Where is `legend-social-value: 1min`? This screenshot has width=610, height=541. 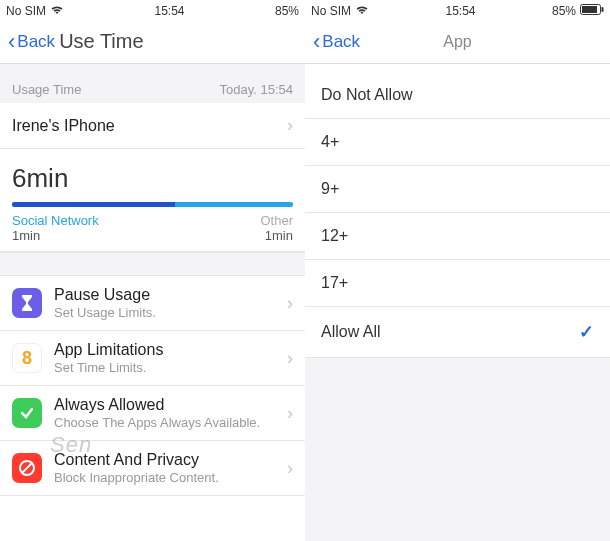 legend-social-value: 1min is located at coordinates (56, 236).